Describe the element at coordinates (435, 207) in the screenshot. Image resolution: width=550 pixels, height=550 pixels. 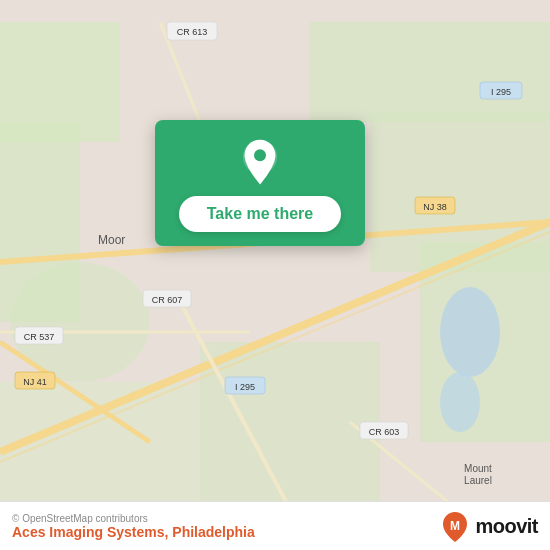
I see `svg-text: NJ 38` at that location.